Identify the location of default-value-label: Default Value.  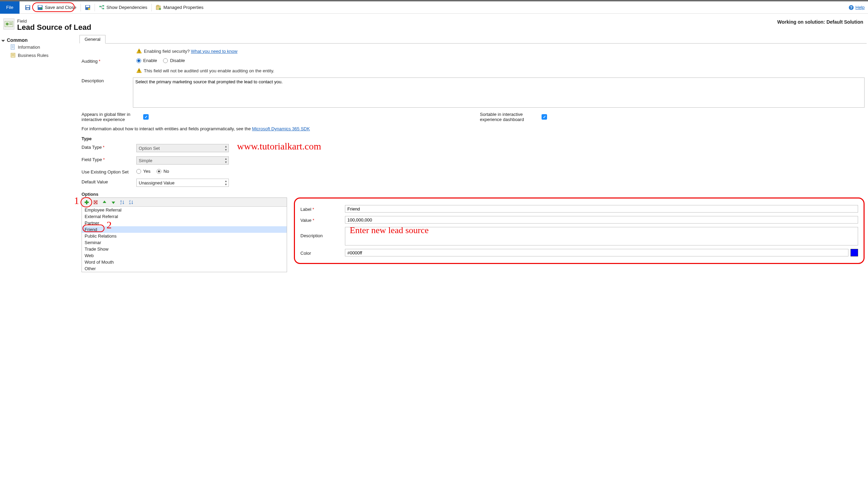
(109, 182).